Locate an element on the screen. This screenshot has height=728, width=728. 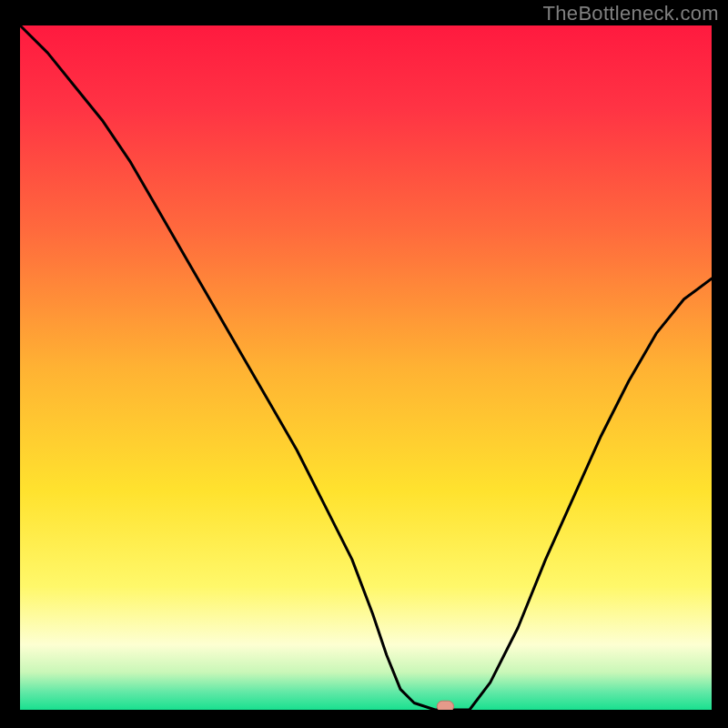
watermark-text: TheBottleneck.com is located at coordinates (632, 14).